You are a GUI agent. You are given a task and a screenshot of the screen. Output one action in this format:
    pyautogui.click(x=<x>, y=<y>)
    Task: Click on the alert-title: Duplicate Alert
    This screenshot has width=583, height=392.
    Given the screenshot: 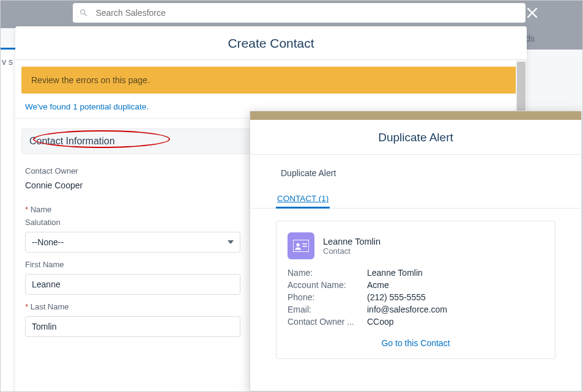 What is the action you would take?
    pyautogui.click(x=416, y=137)
    